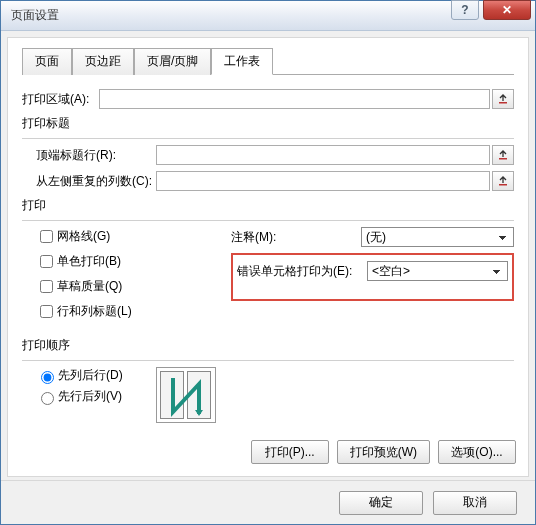 The height and width of the screenshot is (525, 536). I want to click on top-rows-row: 顶端标题行(R):, so click(275, 155).